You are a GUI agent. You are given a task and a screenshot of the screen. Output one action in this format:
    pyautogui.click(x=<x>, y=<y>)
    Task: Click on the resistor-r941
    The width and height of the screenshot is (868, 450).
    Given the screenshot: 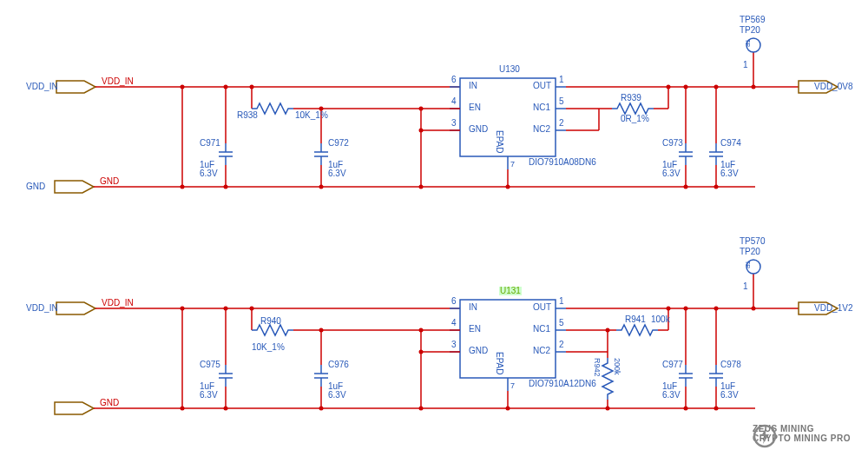 What is the action you would take?
    pyautogui.click(x=637, y=330)
    